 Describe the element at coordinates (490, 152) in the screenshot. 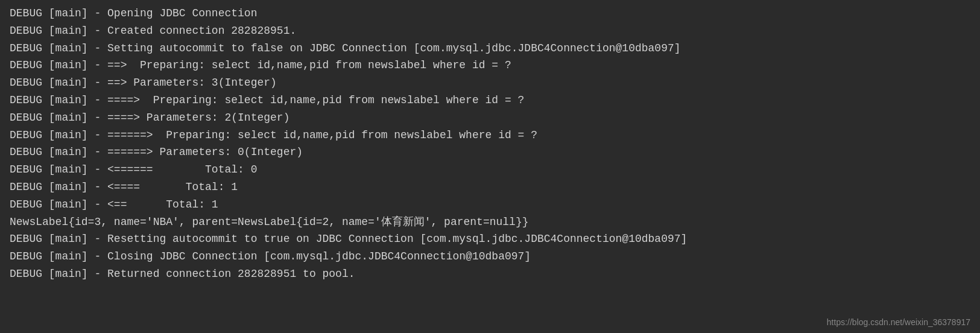

I see `log-line: DEBUG [main] - ======> Parameters: 0(Int…` at that location.